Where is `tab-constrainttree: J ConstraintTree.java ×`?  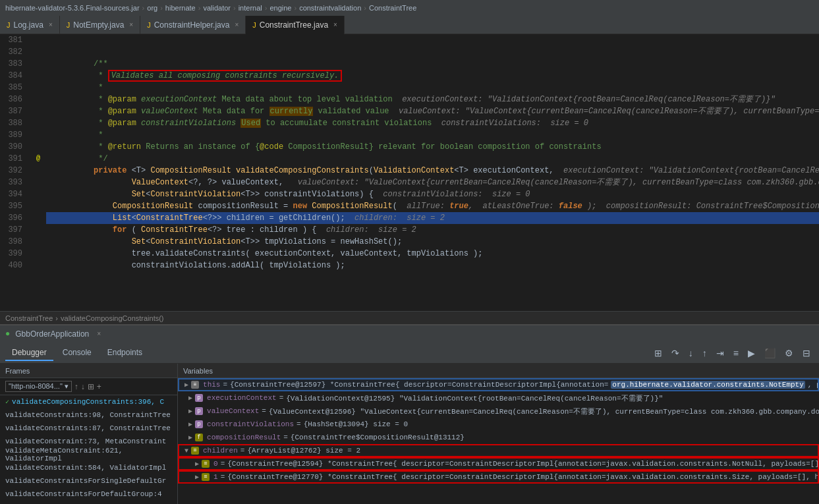 tab-constrainttree: J ConstraintTree.java × is located at coordinates (295, 25).